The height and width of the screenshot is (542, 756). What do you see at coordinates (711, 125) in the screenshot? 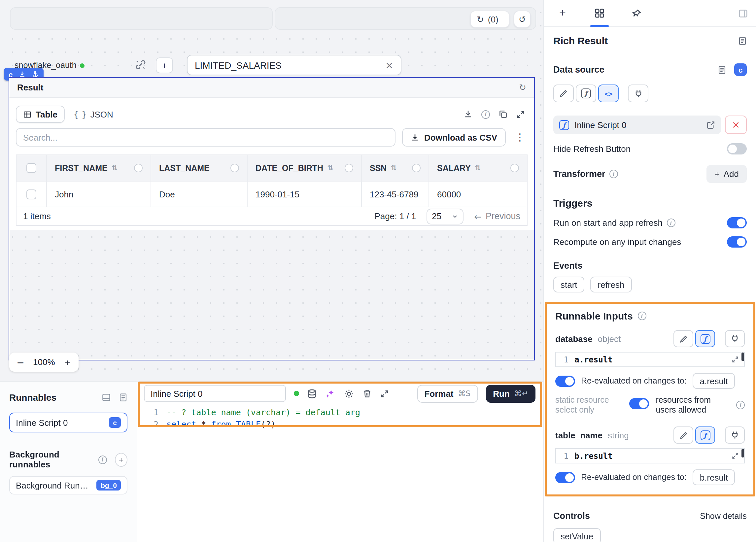
I see `external-link-icon` at bounding box center [711, 125].